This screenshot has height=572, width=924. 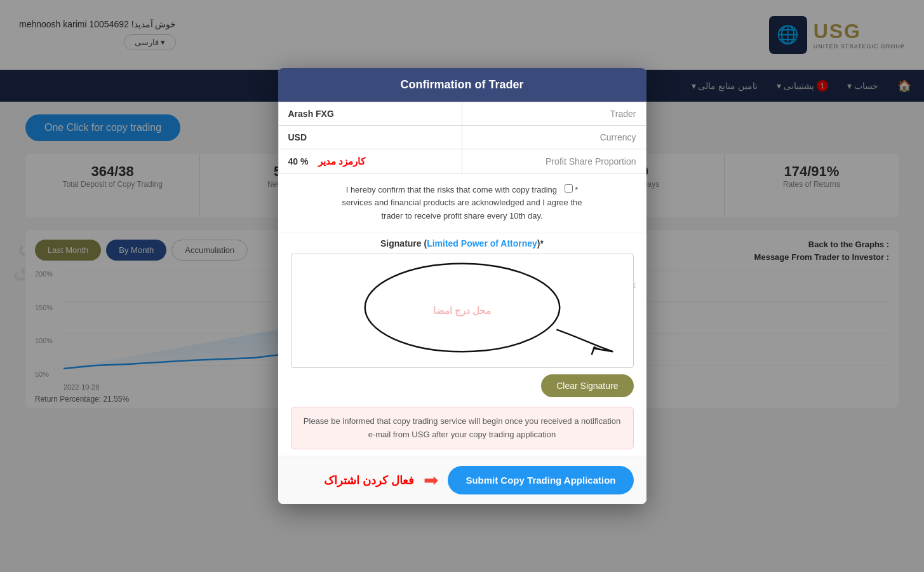 I want to click on confirm-text3: trader to receive profit share every 10t…, so click(x=462, y=216).